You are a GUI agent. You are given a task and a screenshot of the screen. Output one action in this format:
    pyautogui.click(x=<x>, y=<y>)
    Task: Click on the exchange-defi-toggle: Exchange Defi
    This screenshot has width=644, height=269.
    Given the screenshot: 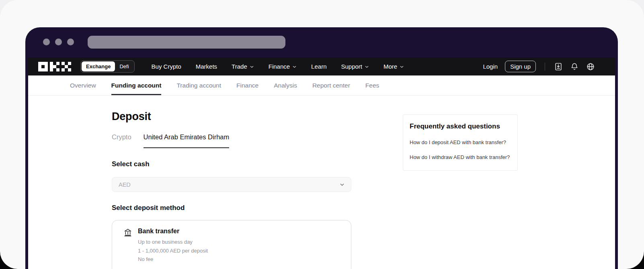 What is the action you would take?
    pyautogui.click(x=108, y=67)
    